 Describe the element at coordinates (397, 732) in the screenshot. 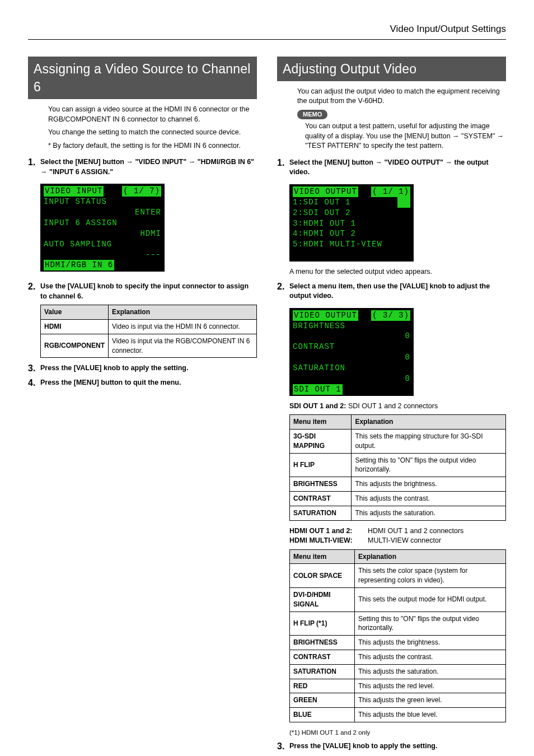

I see `table2-footnote: (*1) HDMI OUT 1 and 2 only` at that location.